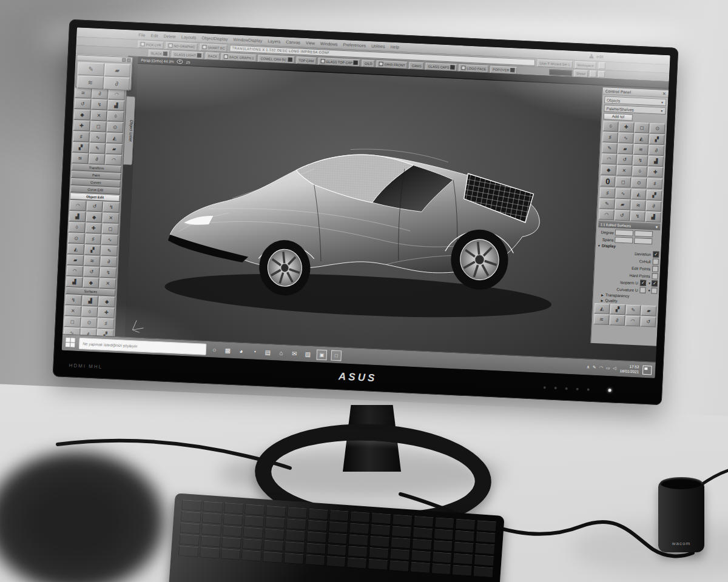 Image resolution: width=728 pixels, height=582 pixels. Describe the element at coordinates (664, 93) in the screenshot. I see `close-icon: ✕` at that location.